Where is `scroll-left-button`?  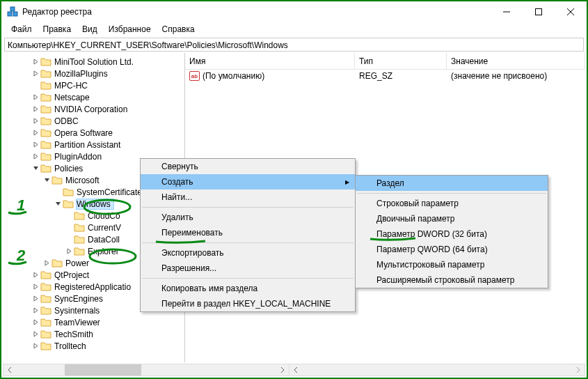 scroll-left-button is located at coordinates (10, 370).